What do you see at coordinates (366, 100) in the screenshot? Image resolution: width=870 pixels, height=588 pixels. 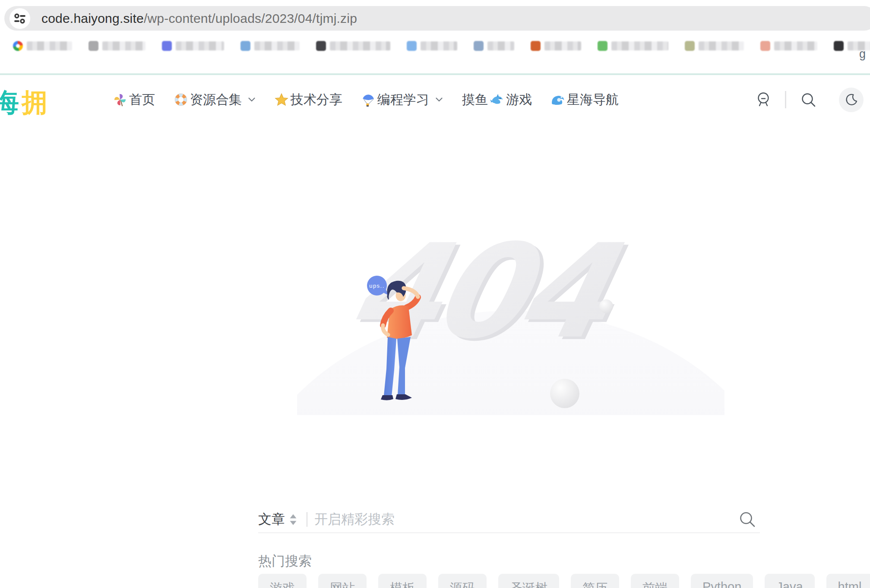 I see `main-nav: 首页 资源合集 技术分享` at bounding box center [366, 100].